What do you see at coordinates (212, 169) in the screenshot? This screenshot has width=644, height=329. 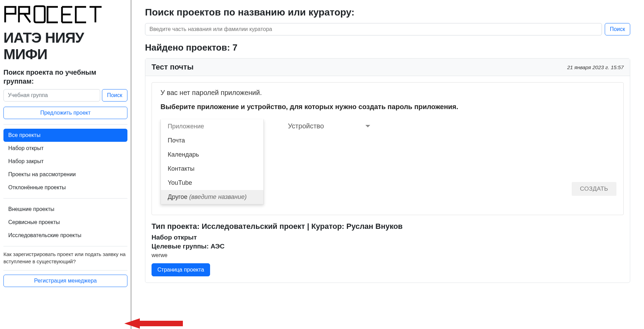 I see `dropdown-option-contacts: Контакты` at bounding box center [212, 169].